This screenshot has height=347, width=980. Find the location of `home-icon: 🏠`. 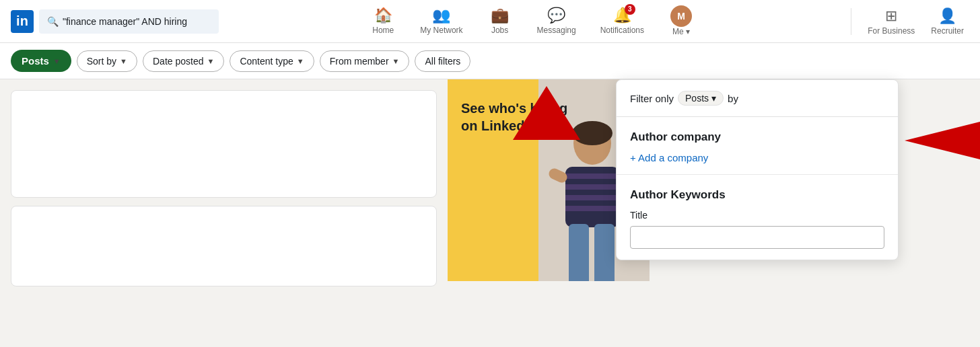

home-icon: 🏠 is located at coordinates (384, 15).